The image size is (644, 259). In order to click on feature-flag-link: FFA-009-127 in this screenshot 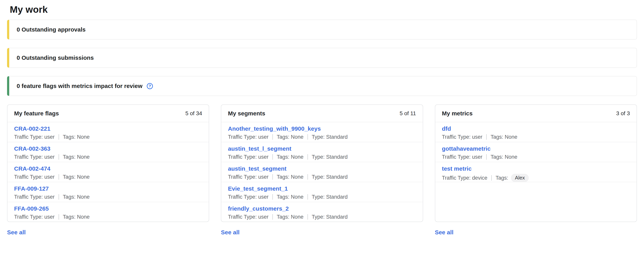, I will do `click(32, 189)`.